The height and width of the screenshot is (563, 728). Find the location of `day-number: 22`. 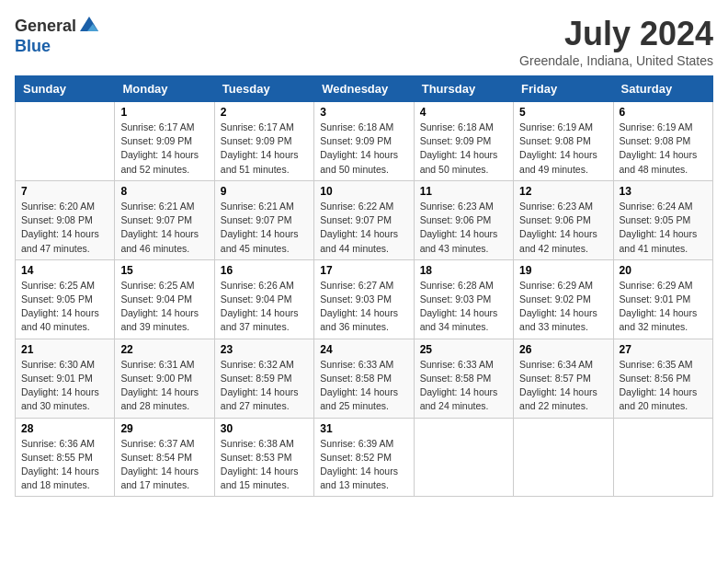

day-number: 22 is located at coordinates (164, 350).